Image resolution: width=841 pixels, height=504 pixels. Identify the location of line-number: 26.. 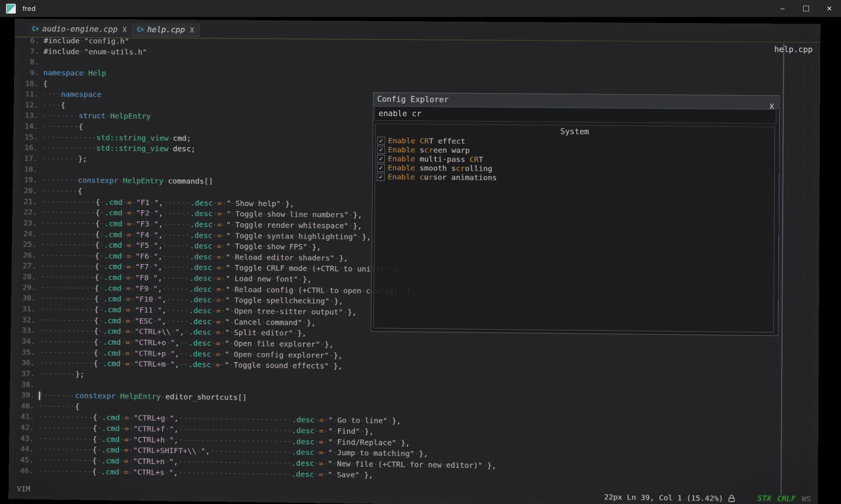
(26, 255).